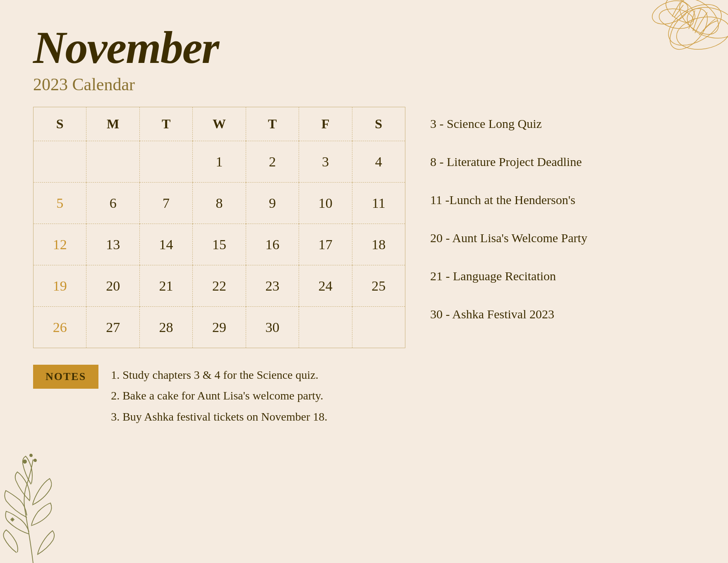 The image size is (728, 563). I want to click on calendar-day-1-0: 5, so click(60, 203).